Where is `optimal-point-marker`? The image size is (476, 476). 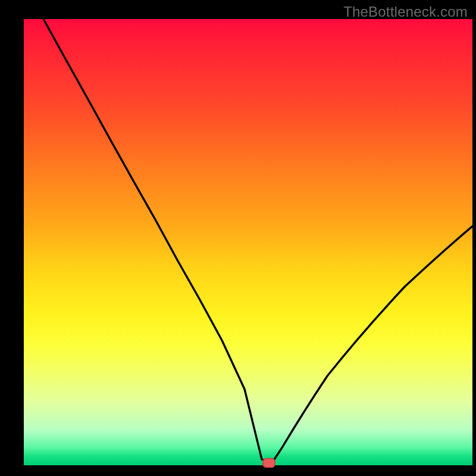 optimal-point-marker is located at coordinates (269, 463).